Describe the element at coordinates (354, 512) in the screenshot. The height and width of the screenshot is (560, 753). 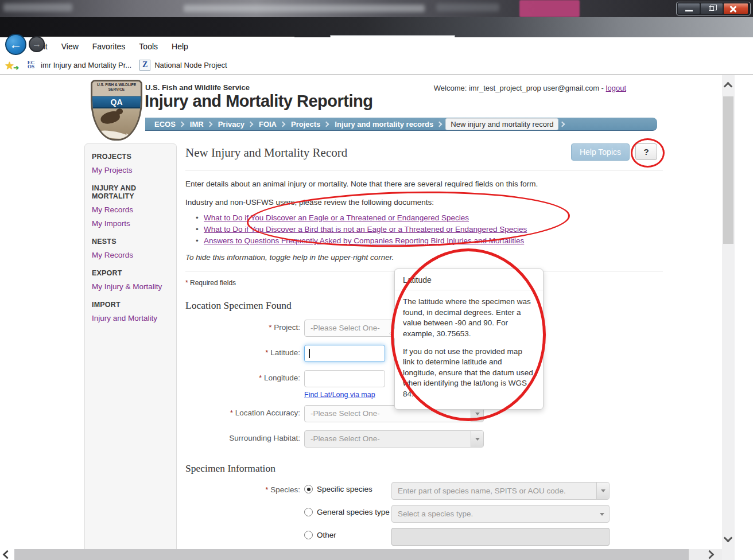
I see `general-species-label: General species type` at that location.